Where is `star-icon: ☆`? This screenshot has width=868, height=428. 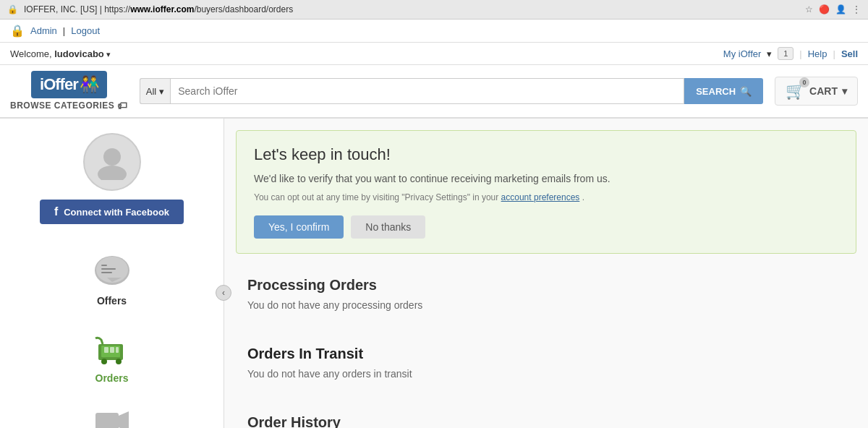
star-icon: ☆ is located at coordinates (809, 9).